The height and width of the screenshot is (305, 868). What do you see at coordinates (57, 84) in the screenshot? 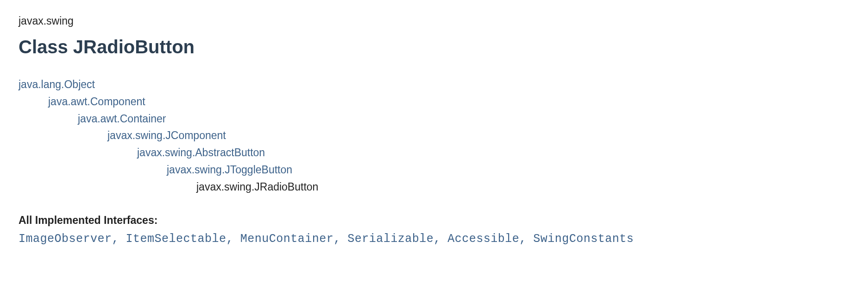
I see `inheritance-link-object: java.lang.Object` at bounding box center [57, 84].